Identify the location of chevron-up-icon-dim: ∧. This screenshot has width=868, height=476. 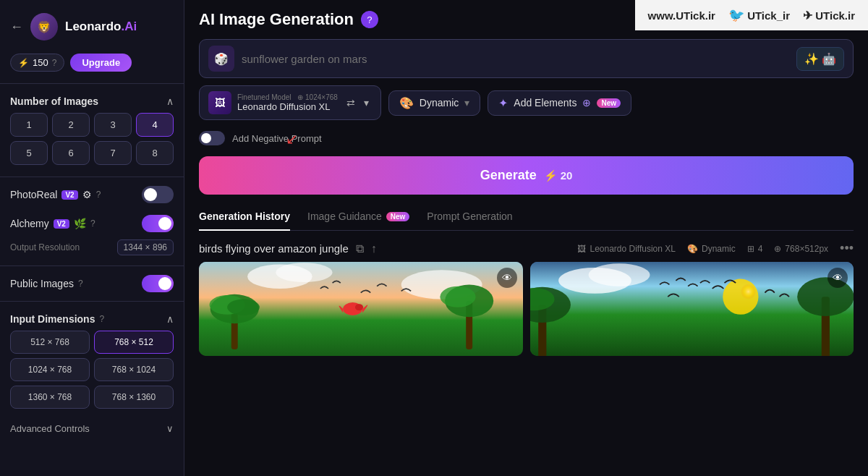
(170, 319).